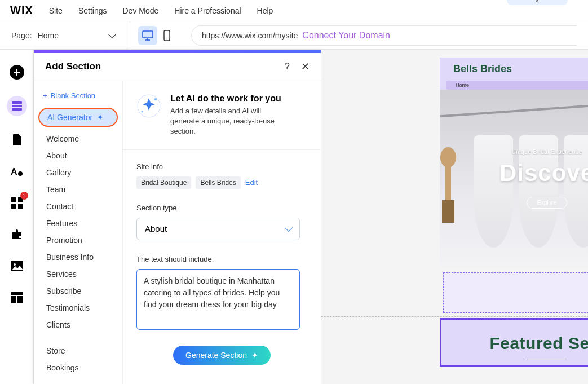  I want to click on site-nav-shop: Shop, so click(567, 85).